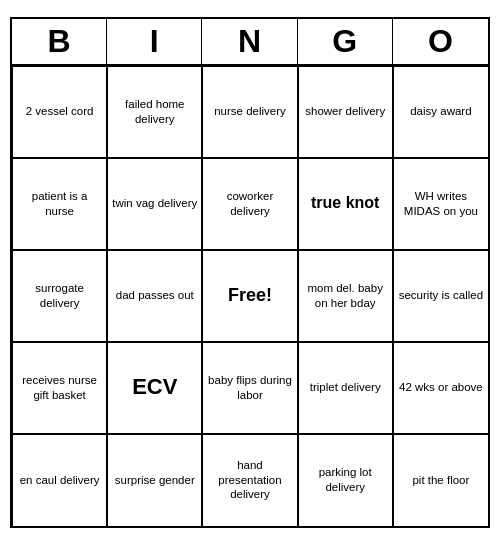  I want to click on header-letter: G, so click(346, 42).